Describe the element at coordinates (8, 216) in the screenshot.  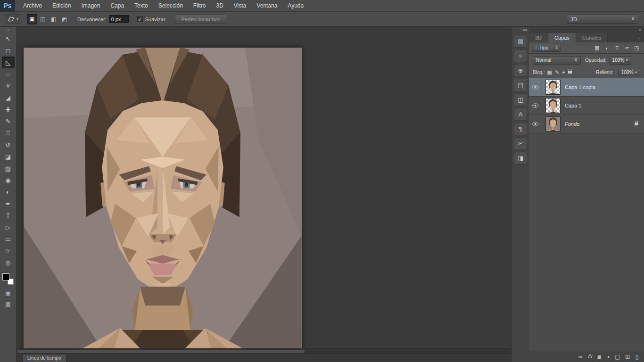
I see `type-tool-icon: T` at that location.